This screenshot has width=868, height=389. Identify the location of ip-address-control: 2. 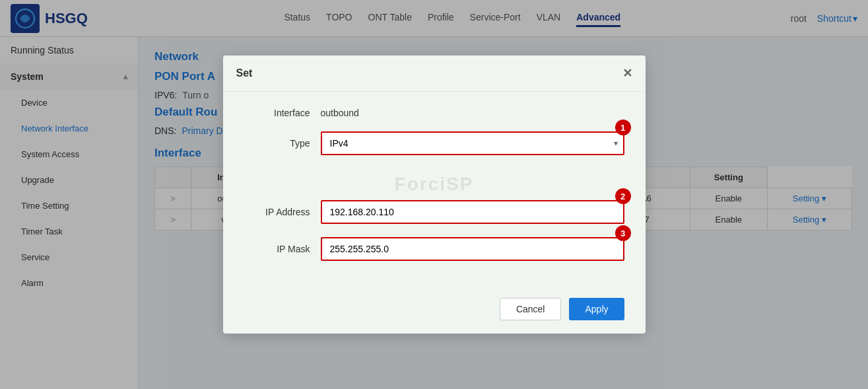
(473, 212).